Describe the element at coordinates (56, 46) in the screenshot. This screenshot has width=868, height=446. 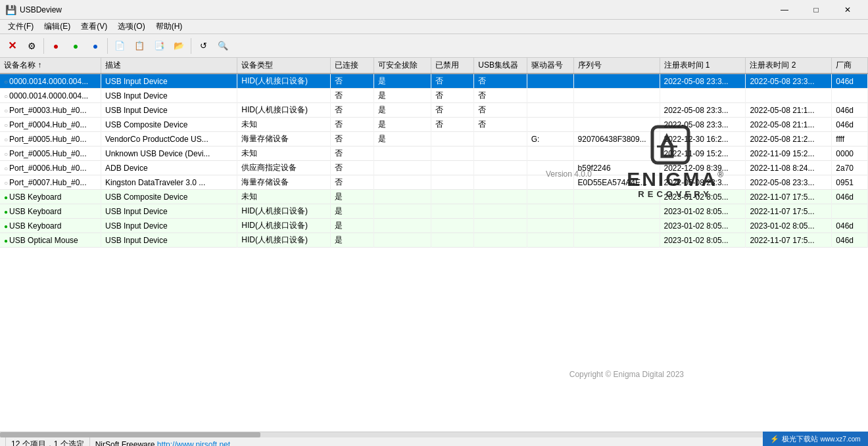
I see `red-circle-button: ●` at that location.